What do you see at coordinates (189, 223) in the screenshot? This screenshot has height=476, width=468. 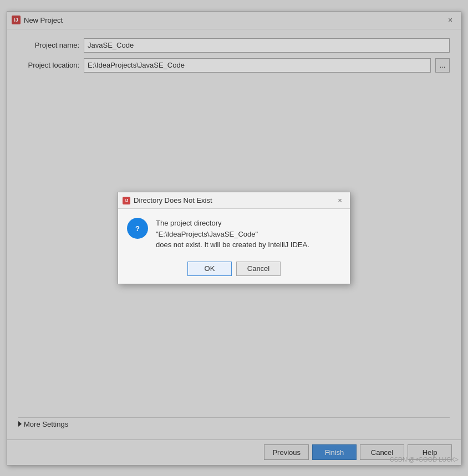 I see `dialog-message-line1: The project directory` at bounding box center [189, 223].